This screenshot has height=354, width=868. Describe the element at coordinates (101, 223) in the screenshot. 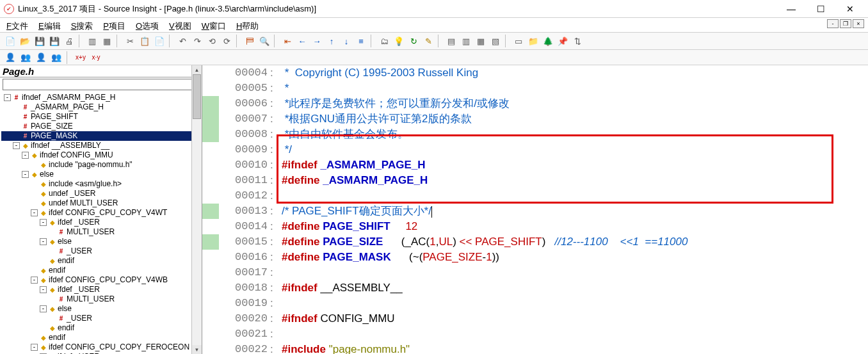

I see `tree-row: -◆ifdef _USER` at that location.